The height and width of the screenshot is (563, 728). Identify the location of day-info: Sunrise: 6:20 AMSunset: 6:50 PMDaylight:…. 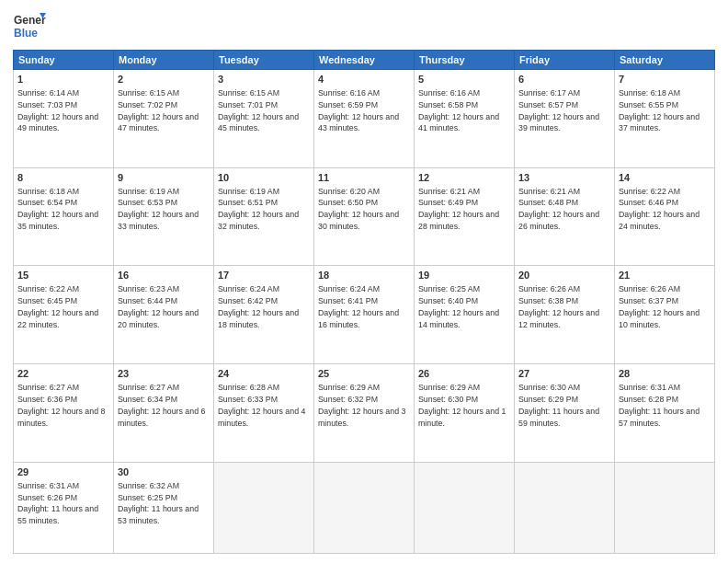
(358, 210).